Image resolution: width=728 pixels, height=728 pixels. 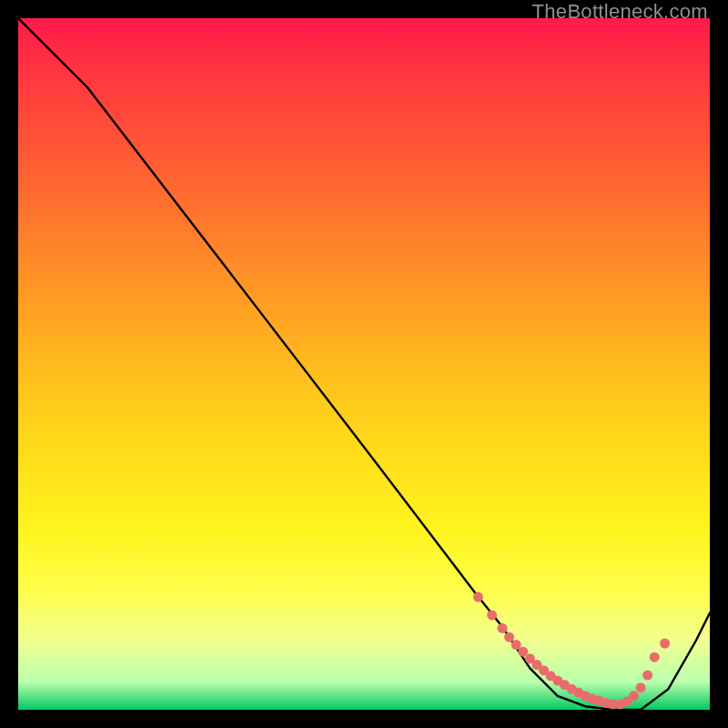 What do you see at coordinates (571, 652) in the screenshot?
I see `highlight-dots-layer` at bounding box center [571, 652].